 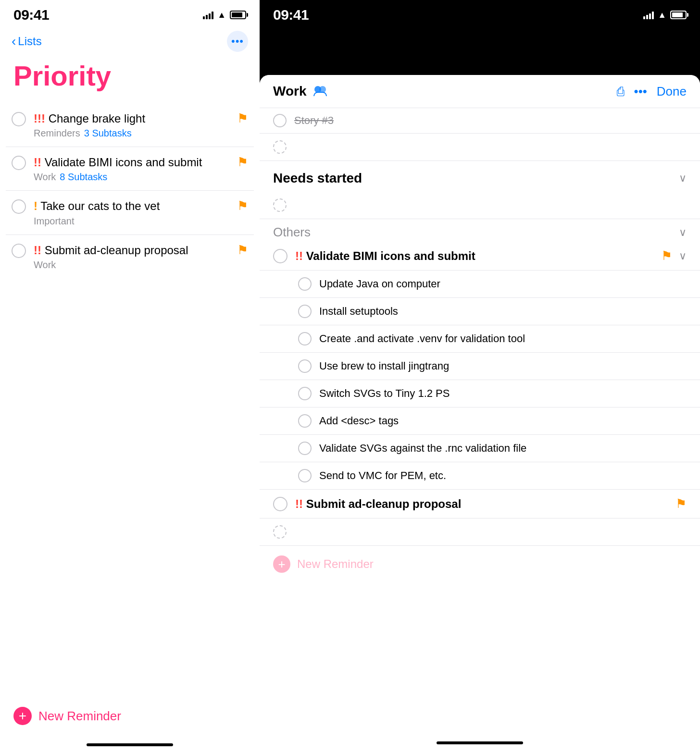 What do you see at coordinates (108, 134) in the screenshot?
I see `sub-subtasks-label: 3 Subtasks` at bounding box center [108, 134].